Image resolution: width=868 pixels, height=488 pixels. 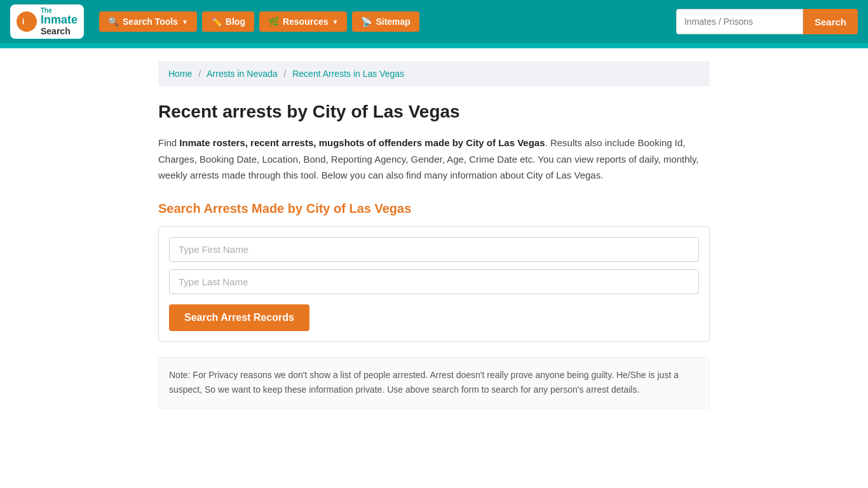 I want to click on nav-search-button: Search, so click(x=831, y=22).